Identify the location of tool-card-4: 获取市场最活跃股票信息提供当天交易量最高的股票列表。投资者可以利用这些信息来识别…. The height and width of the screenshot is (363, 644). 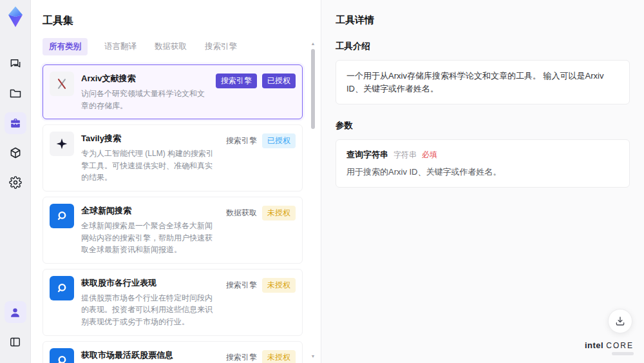
(173, 352).